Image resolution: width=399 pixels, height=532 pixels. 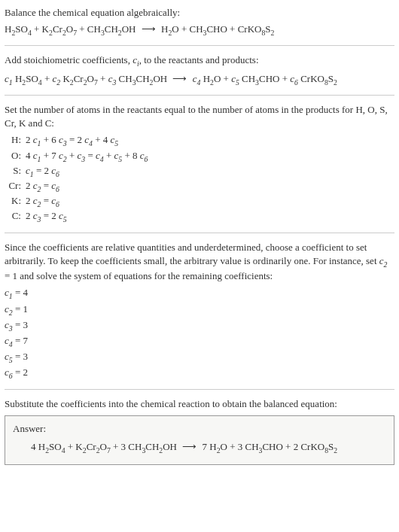 I want to click on atom-row: C:2 c3 = 2 c5, so click(x=200, y=217).